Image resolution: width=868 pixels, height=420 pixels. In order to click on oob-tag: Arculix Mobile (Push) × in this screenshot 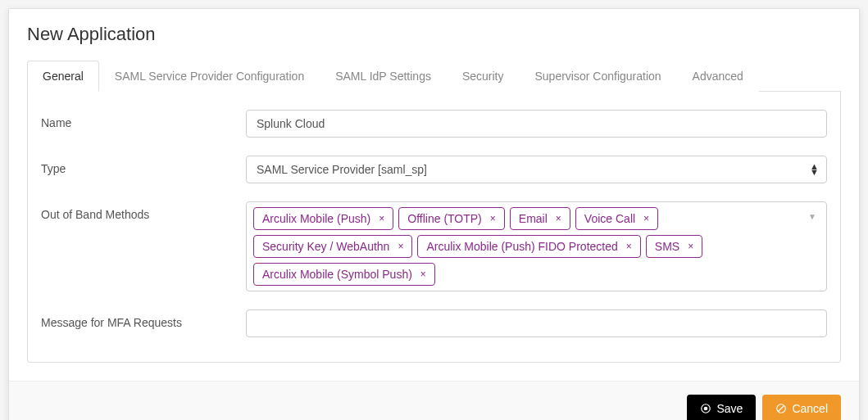, I will do `click(323, 219)`.